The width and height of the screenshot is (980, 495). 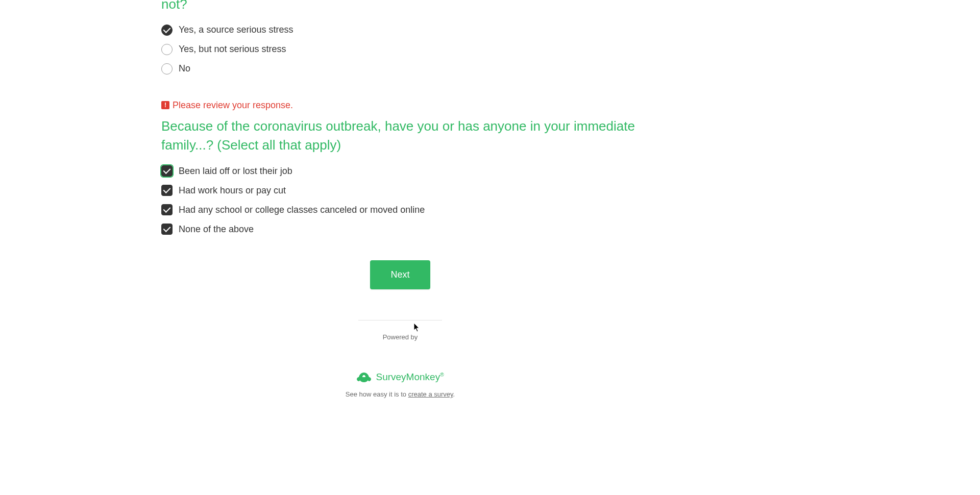 What do you see at coordinates (400, 377) in the screenshot?
I see `surveymonkey-logo: SurveyMonkey®` at bounding box center [400, 377].